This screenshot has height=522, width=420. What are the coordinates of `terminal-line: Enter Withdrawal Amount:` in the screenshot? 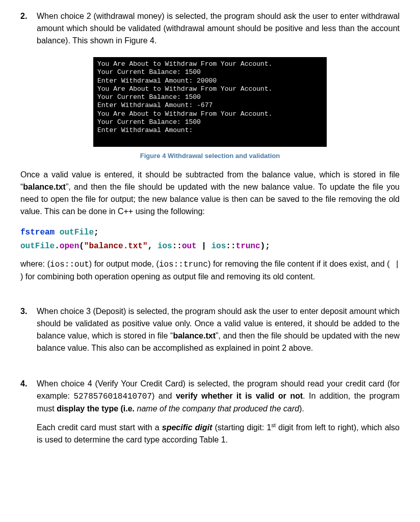 It's located at (145, 130).